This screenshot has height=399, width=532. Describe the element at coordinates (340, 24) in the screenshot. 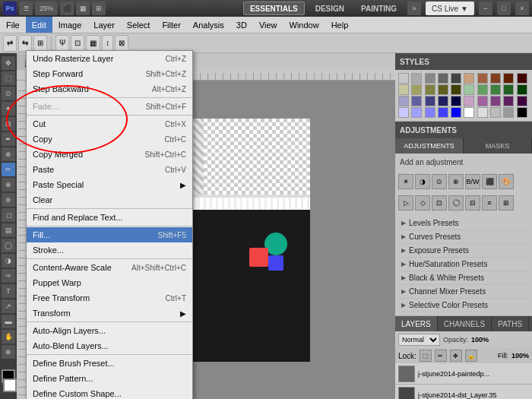

I see `menu-help: Help` at that location.